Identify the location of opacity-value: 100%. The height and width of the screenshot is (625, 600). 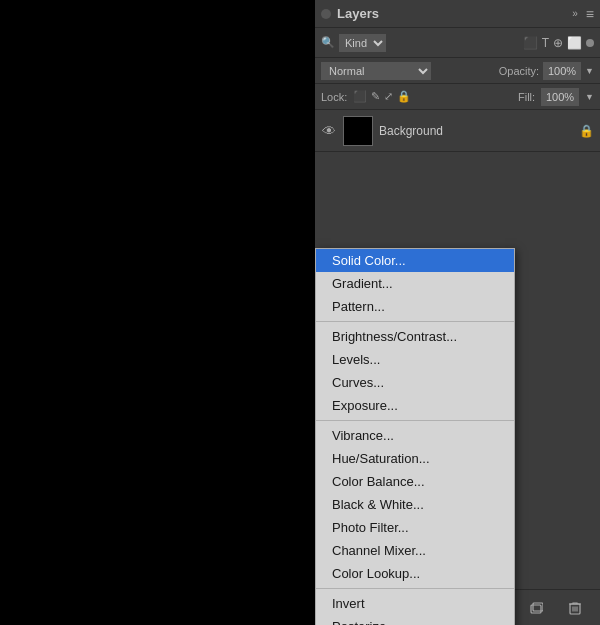
(562, 71).